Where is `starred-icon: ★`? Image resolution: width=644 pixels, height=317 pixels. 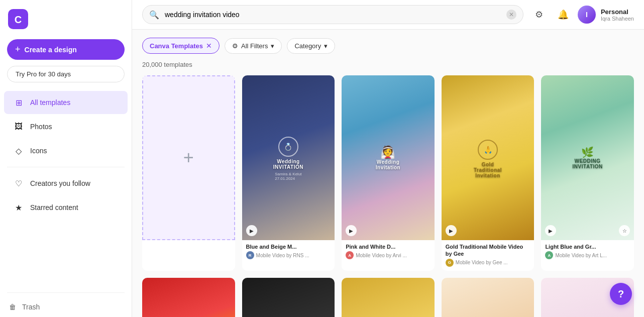
starred-icon: ★ is located at coordinates (19, 207).